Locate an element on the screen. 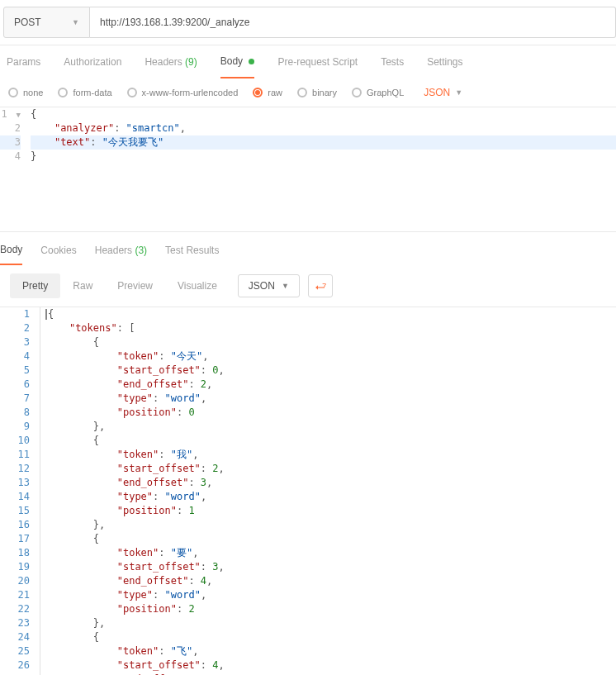 The height and width of the screenshot is (675, 616). response-gutter: 1 2 3 4 5 6 7 8 9 10 11 12 13 14 15 16 1… is located at coordinates (20, 491).